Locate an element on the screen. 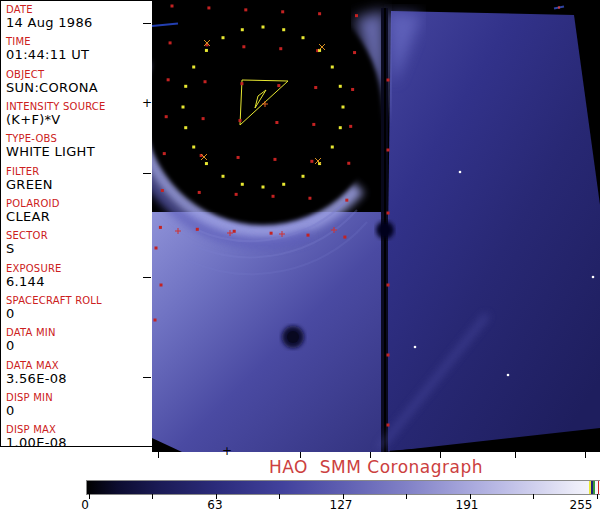  window-border-left is located at coordinates (0, 223).